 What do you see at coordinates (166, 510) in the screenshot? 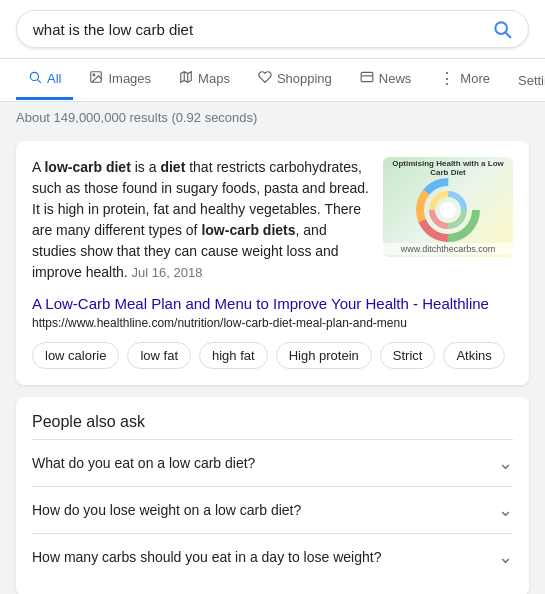
I see `paa-question-1: How do you lose weight on a low carb die…` at bounding box center [166, 510].